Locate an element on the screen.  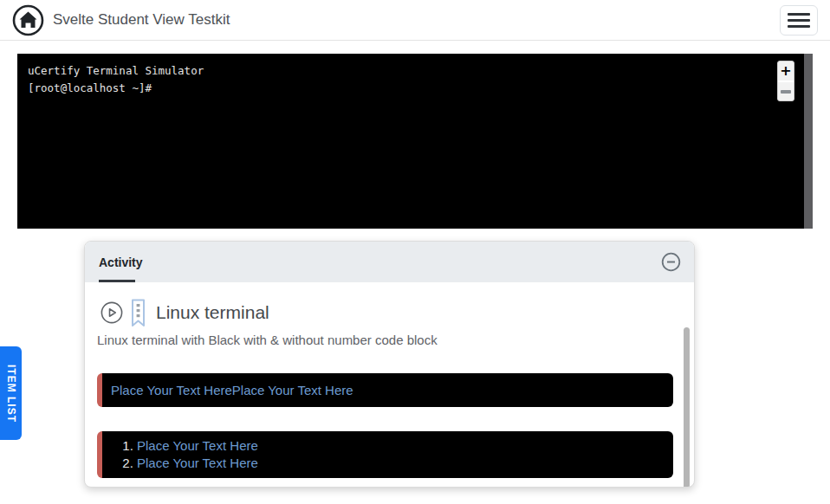
terminal-prompt-line: [root@localhost ~]# is located at coordinates (410, 88).